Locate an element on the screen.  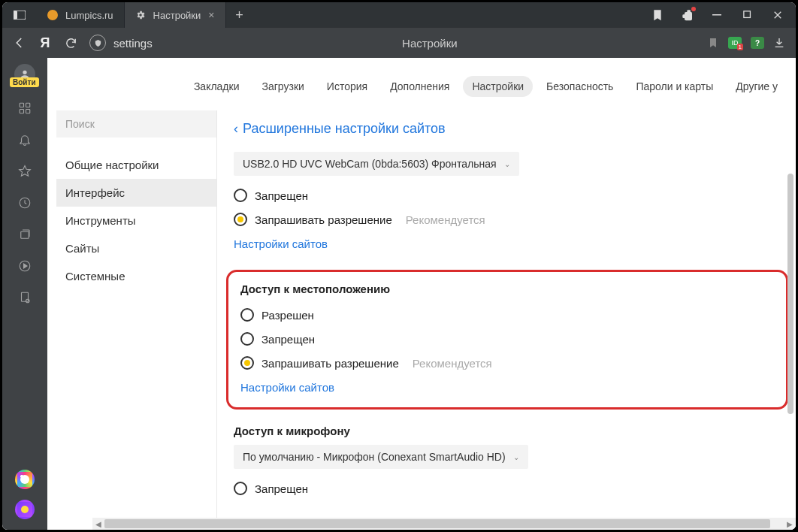
url-text: settings is located at coordinates (133, 44).